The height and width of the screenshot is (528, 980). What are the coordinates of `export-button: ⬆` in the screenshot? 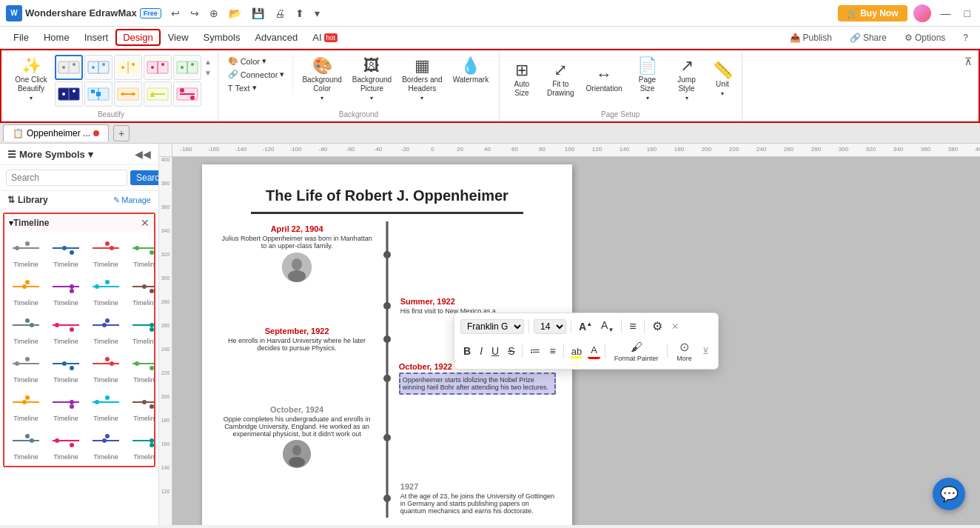 It's located at (300, 13).